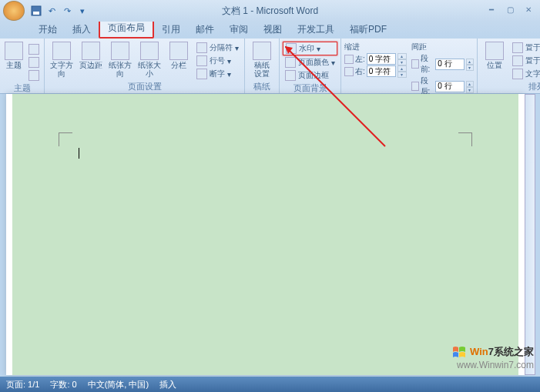 Image resolution: width=540 pixels, height=392 pixels. Describe the element at coordinates (36, 11) in the screenshot. I see `save-icon` at that location.